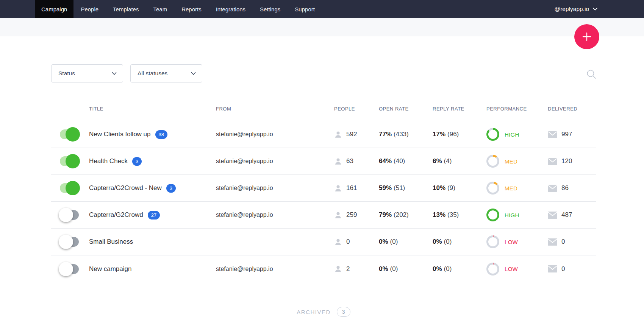 This screenshot has height=330, width=644. I want to click on campaign-row: Health Check 3 stefanie@replyapp.io 63 6…, so click(324, 161).